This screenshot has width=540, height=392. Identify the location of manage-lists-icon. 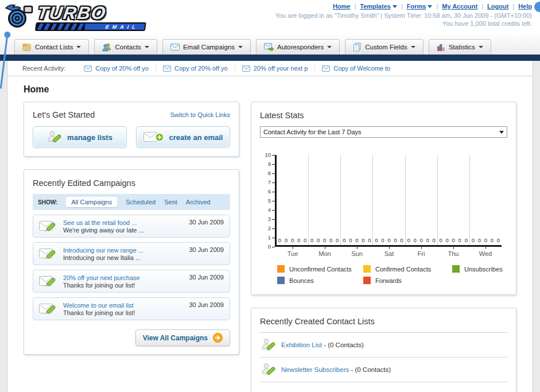
(55, 137).